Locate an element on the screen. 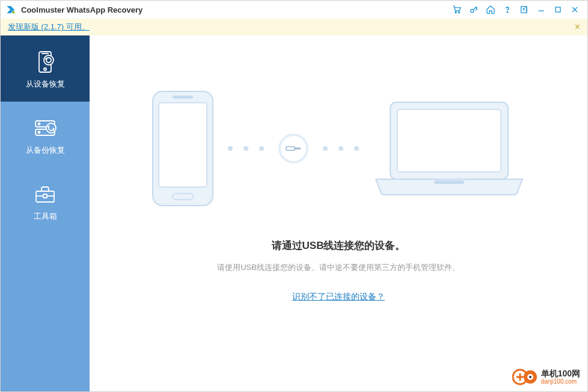  sidebar-item-backup-recovery: 从备份恢复 is located at coordinates (45, 135).